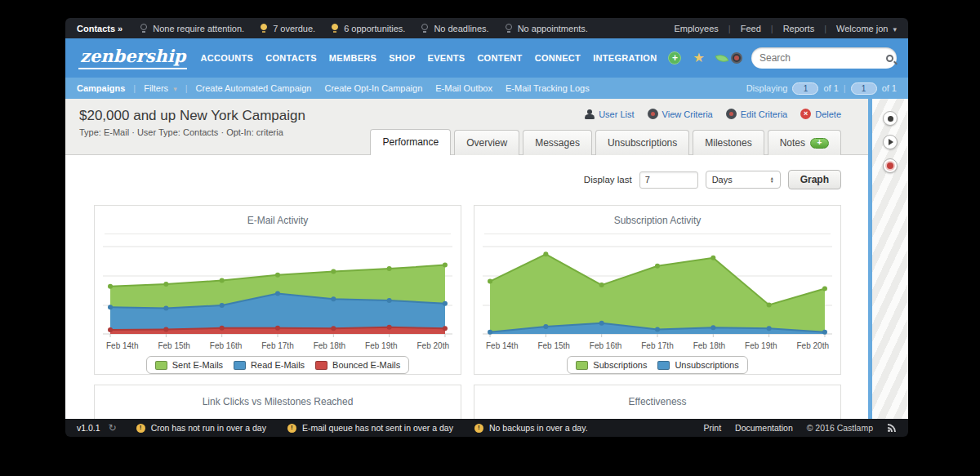 This screenshot has height=476, width=980. Describe the element at coordinates (890, 166) in the screenshot. I see `panel-record-button` at that location.